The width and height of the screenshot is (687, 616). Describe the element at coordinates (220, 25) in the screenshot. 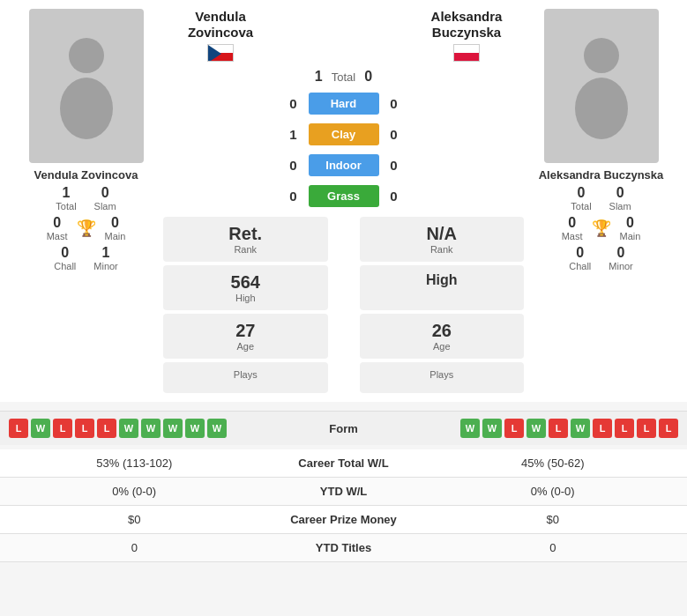

I see `left-player-heading: VendulaZovincova` at that location.